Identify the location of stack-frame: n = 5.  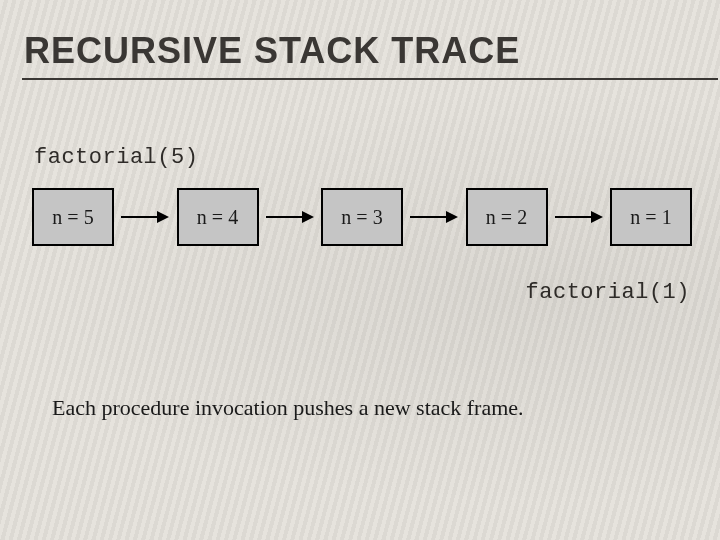
(73, 217).